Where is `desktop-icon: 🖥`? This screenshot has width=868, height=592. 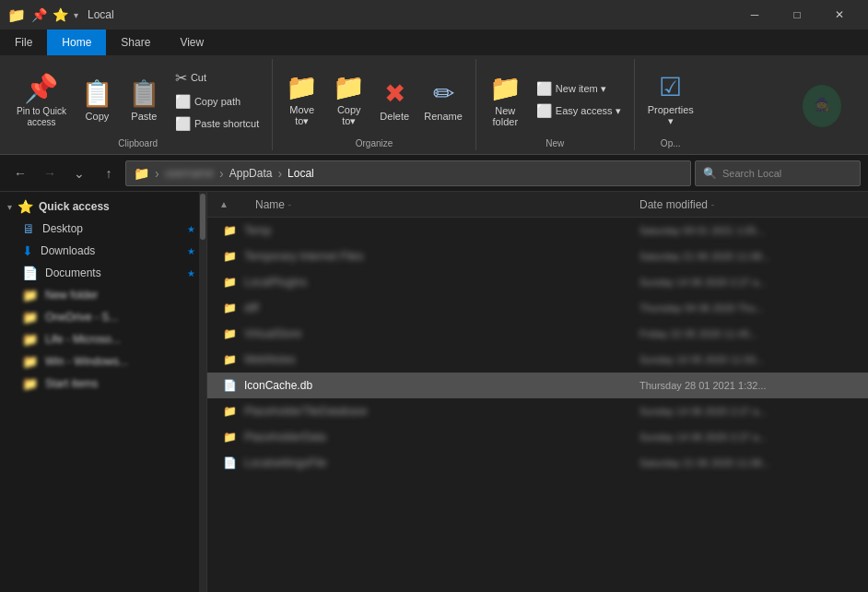 desktop-icon: 🖥 is located at coordinates (29, 229).